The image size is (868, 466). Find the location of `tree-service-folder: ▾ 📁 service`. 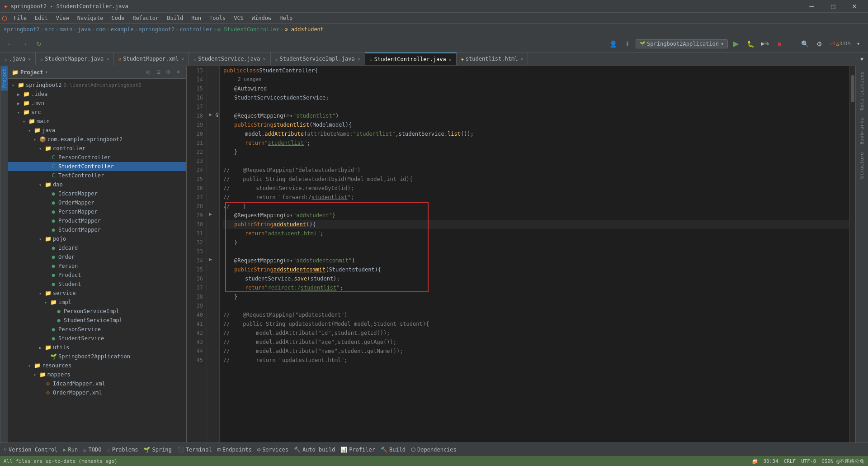

tree-service-folder: ▾ 📁 service is located at coordinates (97, 293).